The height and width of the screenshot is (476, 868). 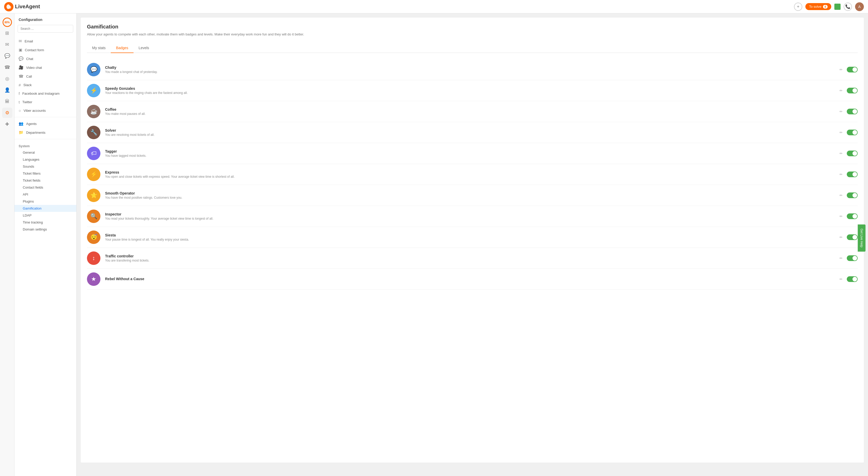 What do you see at coordinates (94, 153) in the screenshot?
I see `badge-tagger-icon: 🏷` at bounding box center [94, 153].